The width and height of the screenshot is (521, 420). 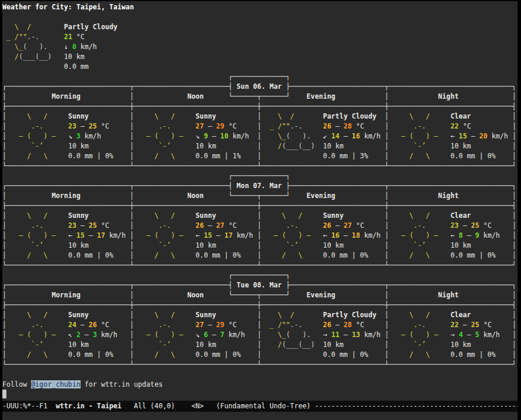 What do you see at coordinates (260, 216) in the screenshot?
I see `forecast-row: │ \ / Sunny │ \ / Sunny │ \ / Sunny │ \ …` at bounding box center [260, 216].